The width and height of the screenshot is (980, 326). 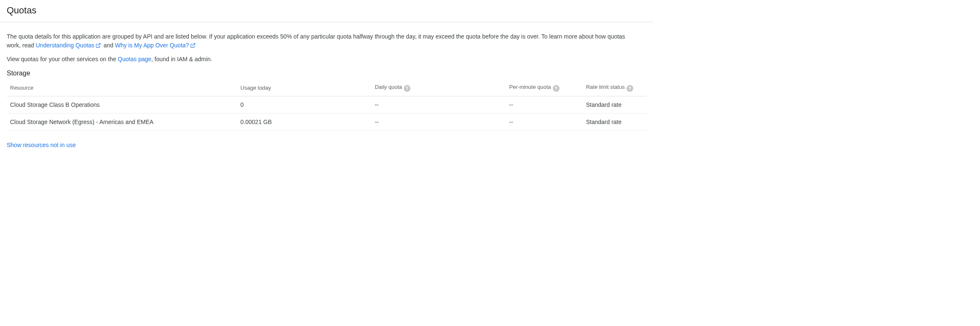 I want to click on col-header-rate: Rate limit status?, so click(x=615, y=88).